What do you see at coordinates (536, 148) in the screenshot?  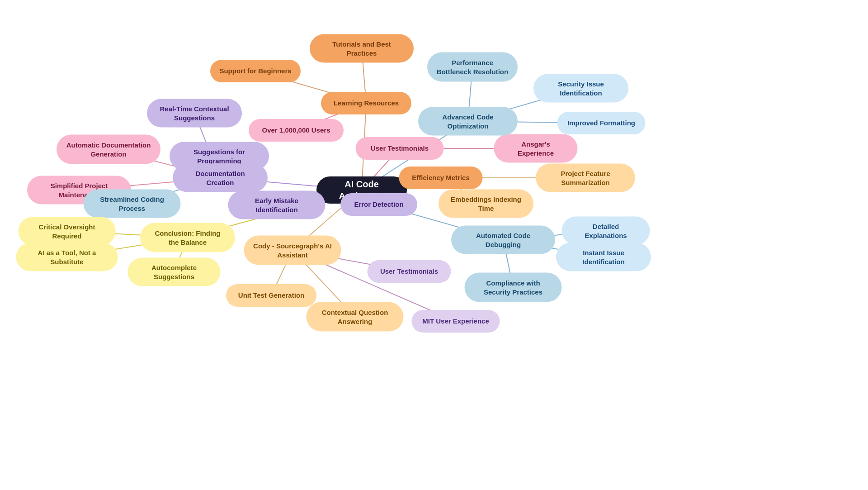 I see `node-ansgars: Ansgar's Experience` at bounding box center [536, 148].